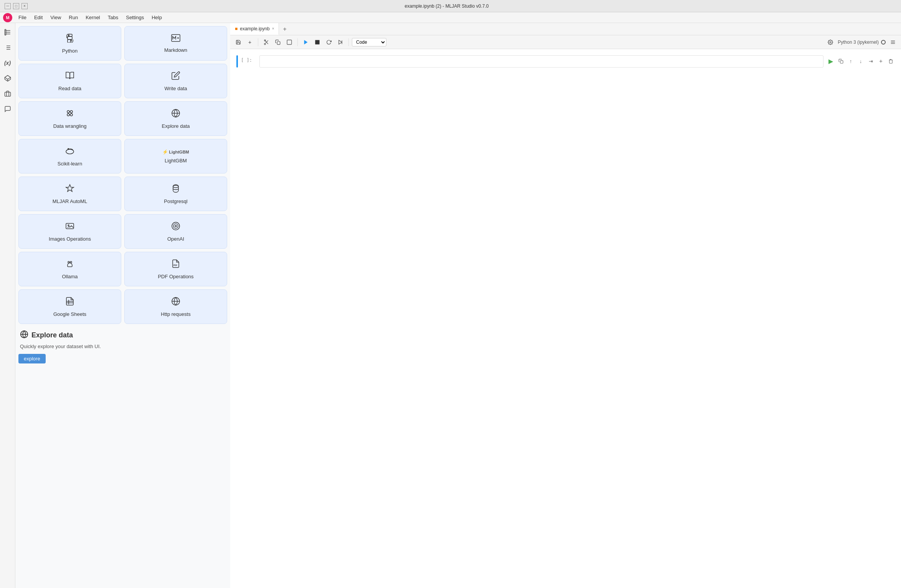  Describe the element at coordinates (176, 119) in the screenshot. I see `grid-btn-explore-data: Explore data` at that location.